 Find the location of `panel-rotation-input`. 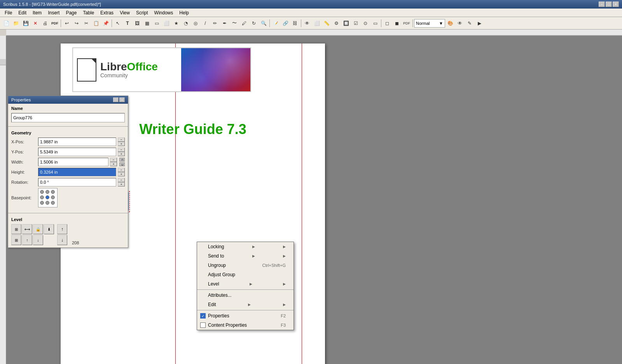

panel-rotation-input is located at coordinates (77, 182).